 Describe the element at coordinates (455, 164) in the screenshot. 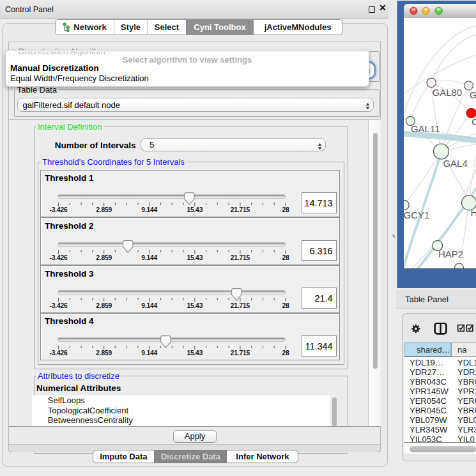

I see `svg-text: GAL4` at that location.